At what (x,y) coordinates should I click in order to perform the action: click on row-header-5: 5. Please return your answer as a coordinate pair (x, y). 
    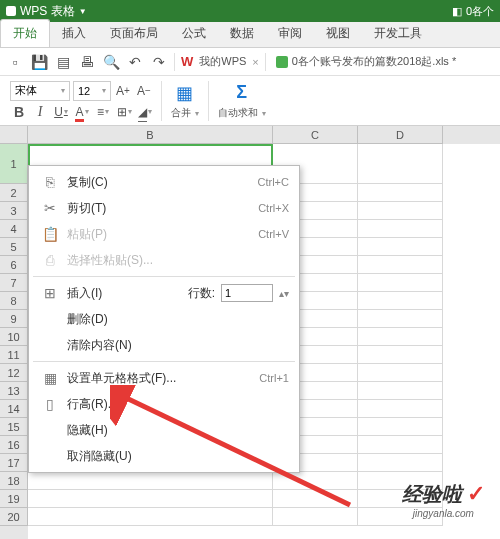
    Looking at the image, I should click on (14, 247).